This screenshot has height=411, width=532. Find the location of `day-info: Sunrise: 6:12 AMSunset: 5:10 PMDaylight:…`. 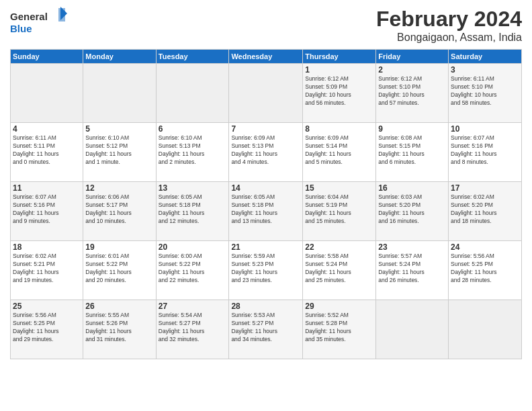

day-info: Sunrise: 6:12 AMSunset: 5:10 PMDaylight:… is located at coordinates (412, 91).